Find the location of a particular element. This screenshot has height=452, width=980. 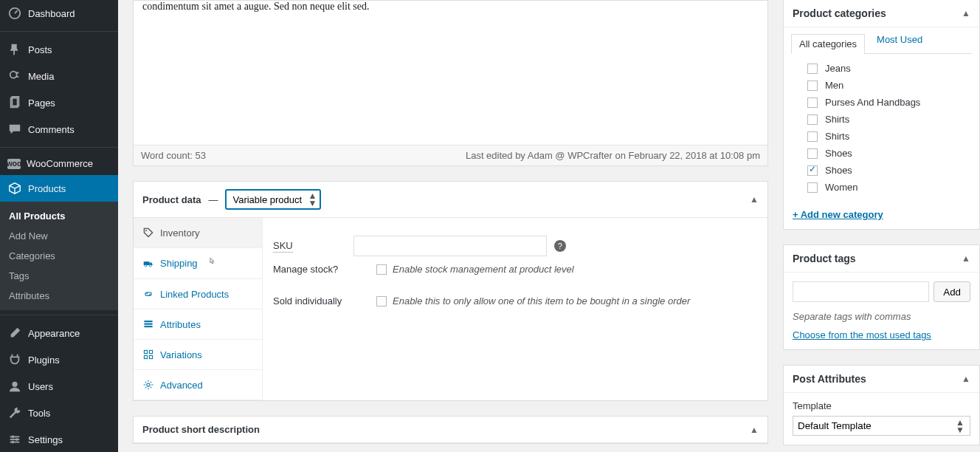

tags-hint: Separate tags with commas is located at coordinates (881, 321).